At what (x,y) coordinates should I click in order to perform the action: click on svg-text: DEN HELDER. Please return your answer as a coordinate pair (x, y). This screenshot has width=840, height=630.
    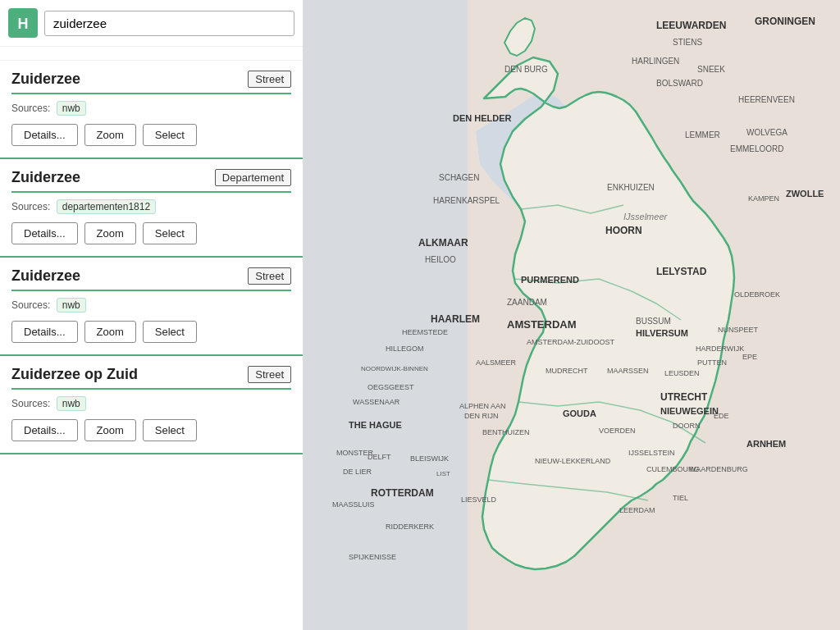
    Looking at the image, I should click on (482, 118).